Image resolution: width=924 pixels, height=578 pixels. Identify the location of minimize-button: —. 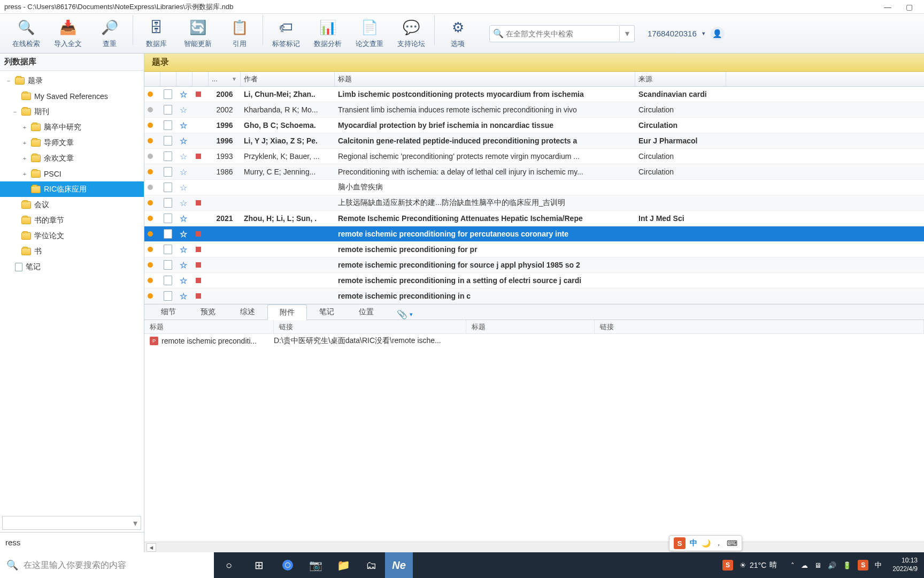
(888, 7).